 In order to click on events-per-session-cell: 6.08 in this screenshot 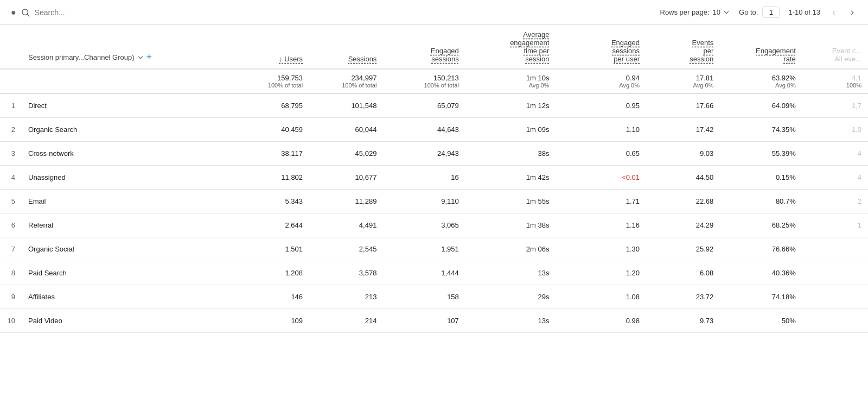, I will do `click(683, 273)`.